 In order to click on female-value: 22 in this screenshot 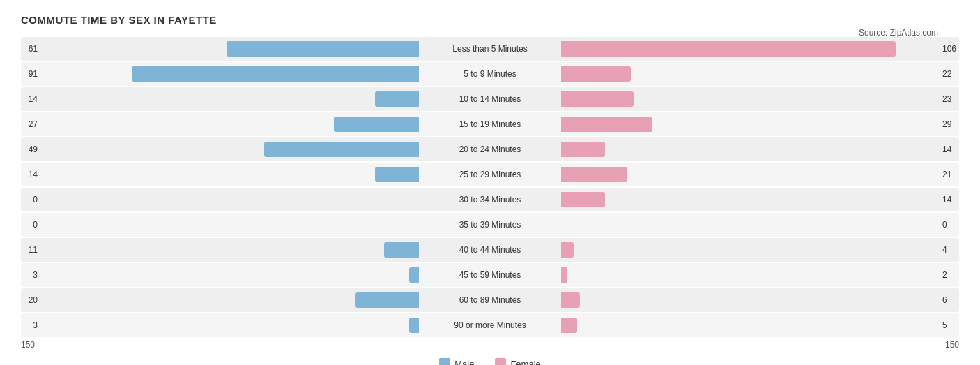, I will do `click(949, 74)`.